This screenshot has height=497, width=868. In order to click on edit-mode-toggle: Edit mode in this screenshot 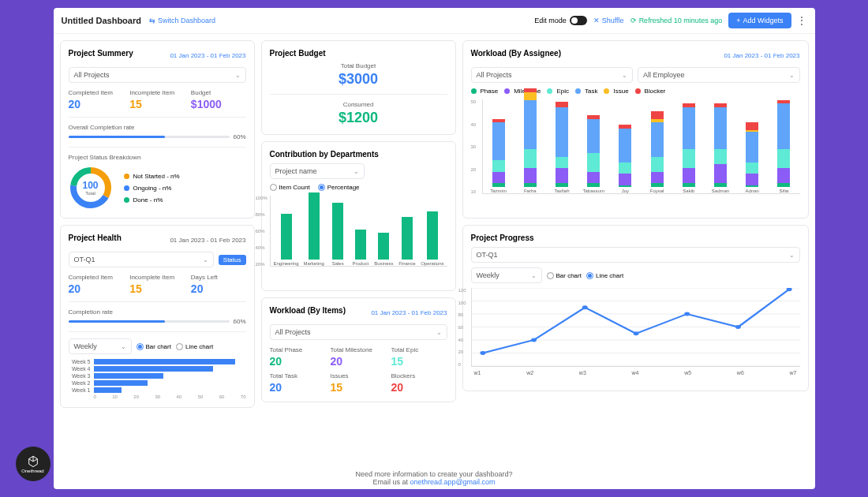, I will do `click(560, 21)`.